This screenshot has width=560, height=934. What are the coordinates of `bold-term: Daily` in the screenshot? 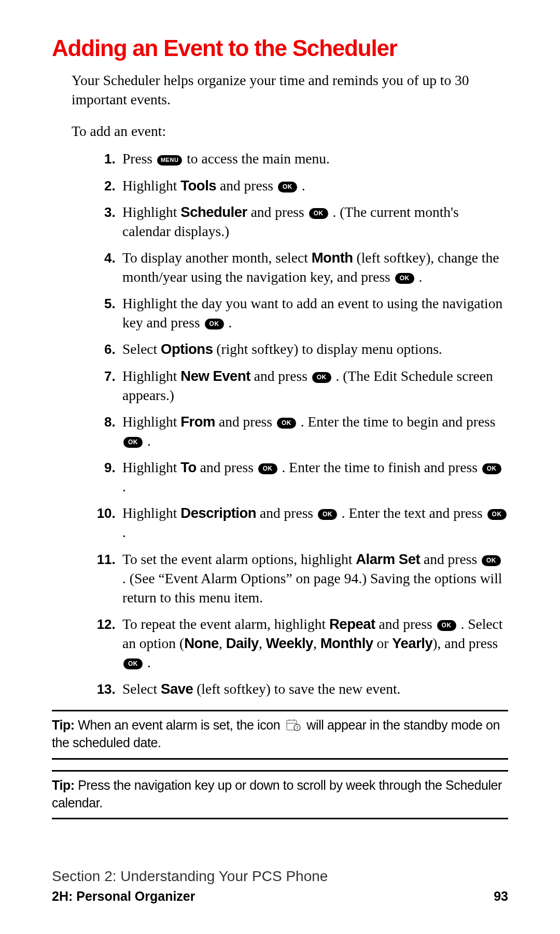 It's located at (243, 643).